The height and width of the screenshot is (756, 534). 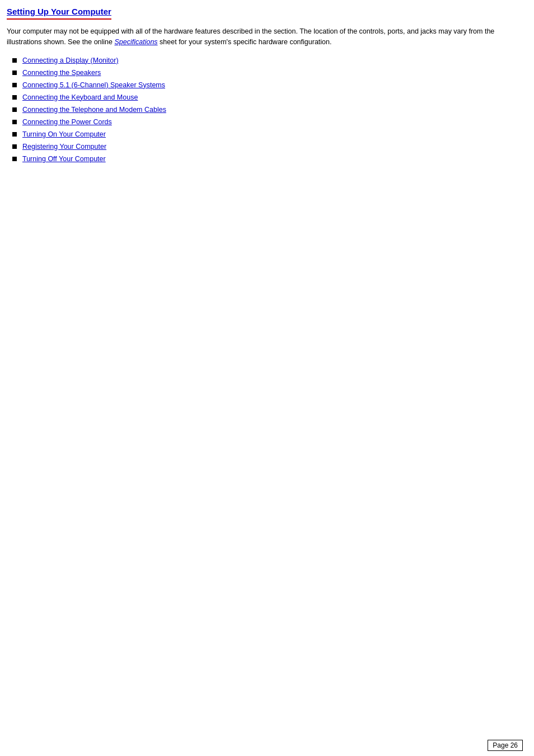 What do you see at coordinates (94, 85) in the screenshot?
I see `toc-link: Connecting 5.1 (6-Channel) Speaker Syste…` at bounding box center [94, 85].